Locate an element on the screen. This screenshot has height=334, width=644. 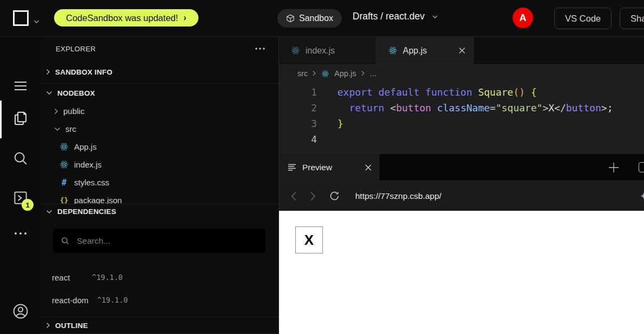
css-file-icon: # is located at coordinates (64, 183).